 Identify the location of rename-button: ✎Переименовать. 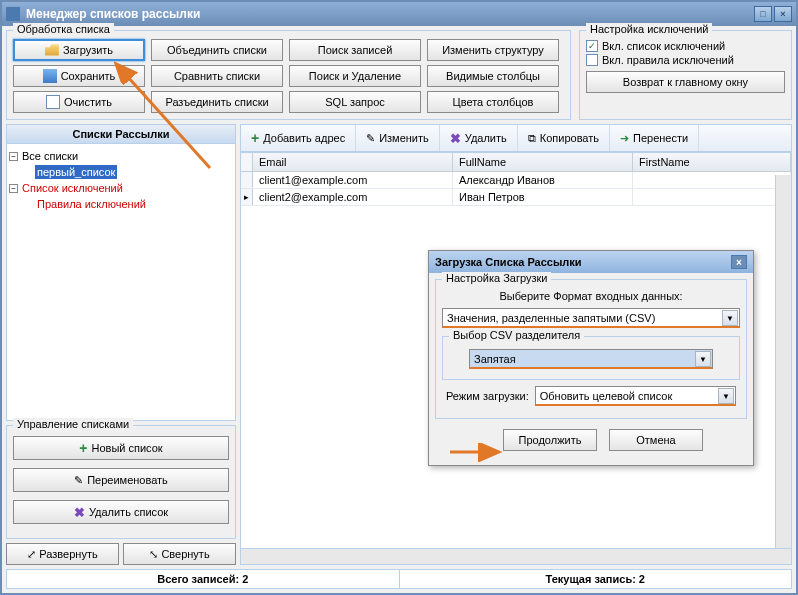
(121, 480).